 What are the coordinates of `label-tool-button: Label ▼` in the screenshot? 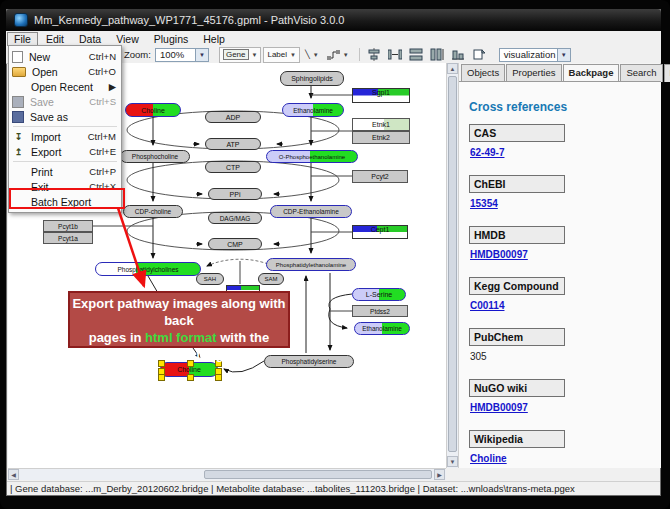 It's located at (282, 55).